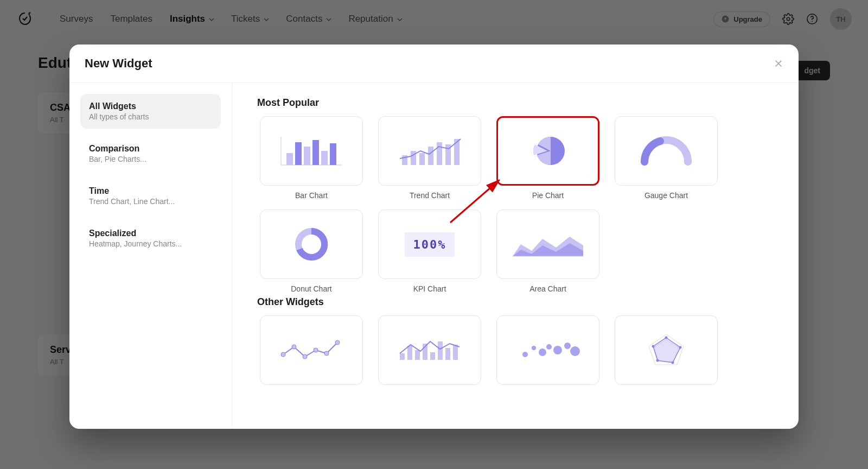 This screenshot has height=469, width=868. What do you see at coordinates (311, 251) in the screenshot?
I see `widget-donut-chart: Donut Chart` at bounding box center [311, 251].